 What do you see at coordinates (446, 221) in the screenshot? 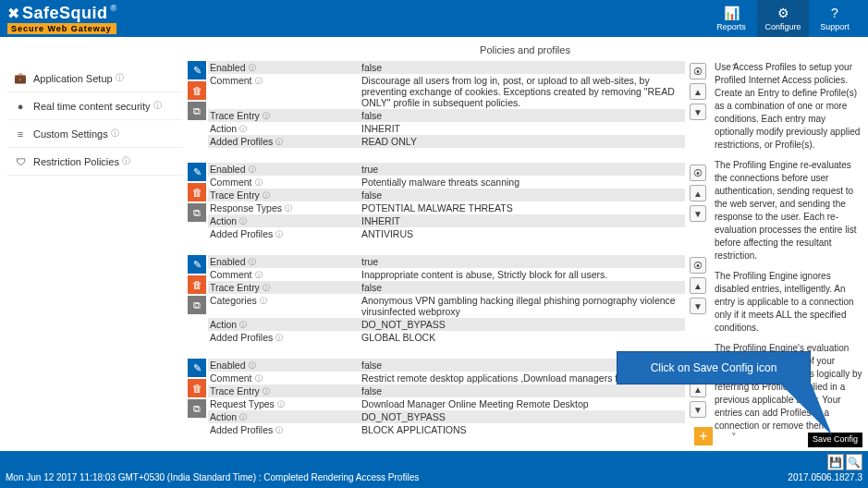
I see `entry-row: ActionⓘINHERIT` at bounding box center [446, 221].